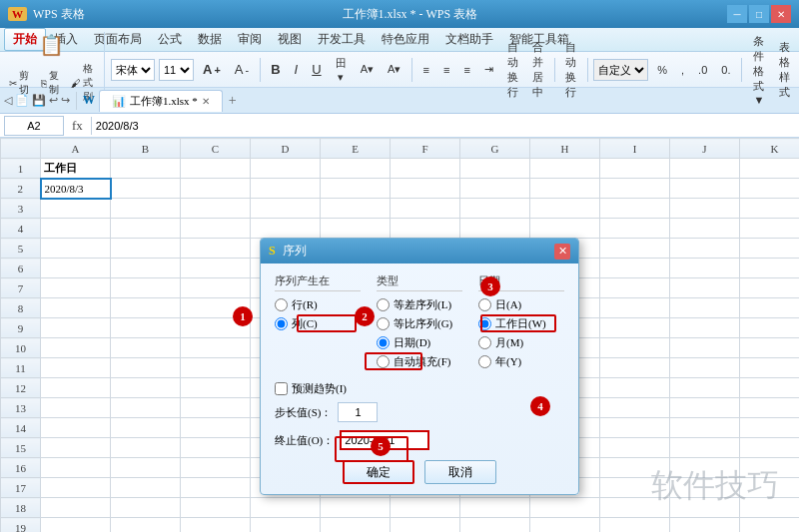 The height and width of the screenshot is (532, 799). I want to click on bold-button: B, so click(276, 70).